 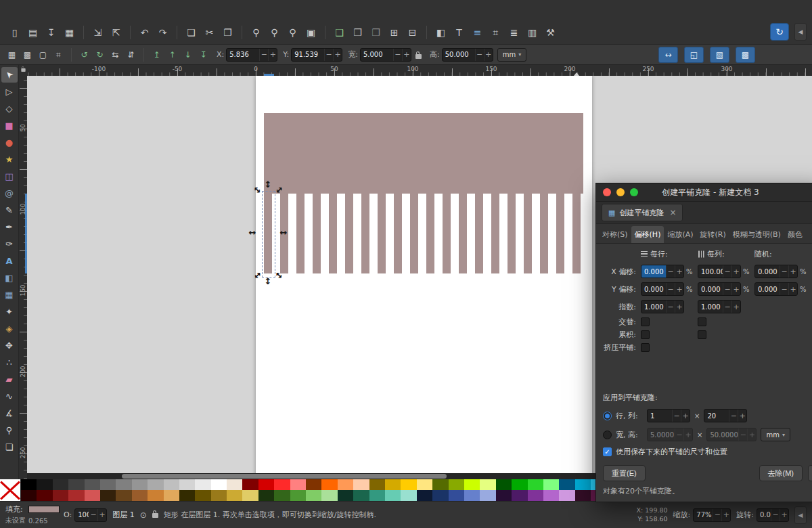 I want to click on pencil-tool-button: ✎, so click(x=9, y=210).